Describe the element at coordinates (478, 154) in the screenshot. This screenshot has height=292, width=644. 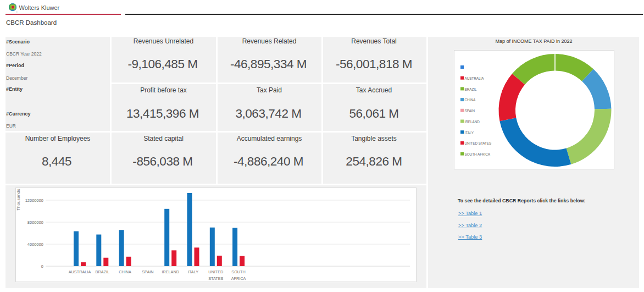
I see `svg-text: SOUTH AFRICA` at that location.